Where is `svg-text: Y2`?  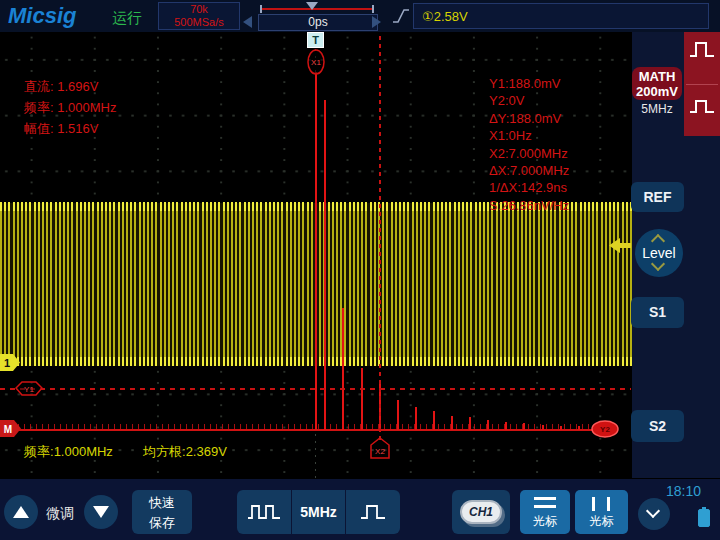
svg-text: Y2 is located at coordinates (605, 430).